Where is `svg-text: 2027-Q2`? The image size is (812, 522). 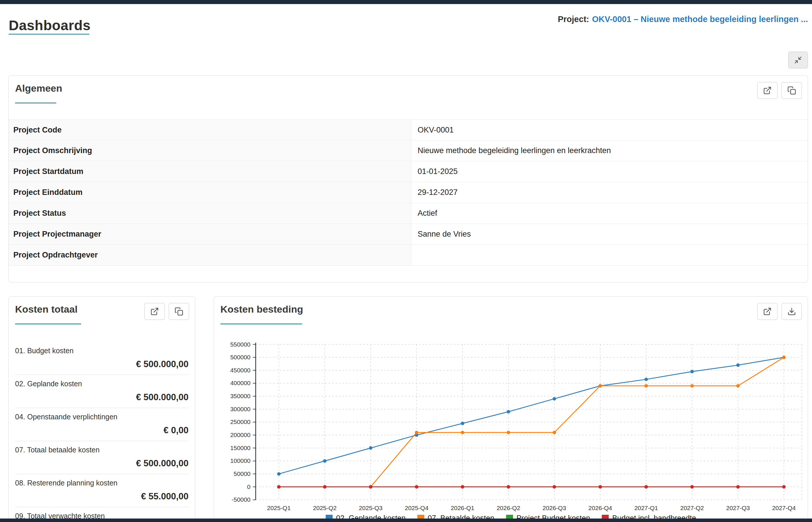
svg-text: 2027-Q2 is located at coordinates (692, 508).